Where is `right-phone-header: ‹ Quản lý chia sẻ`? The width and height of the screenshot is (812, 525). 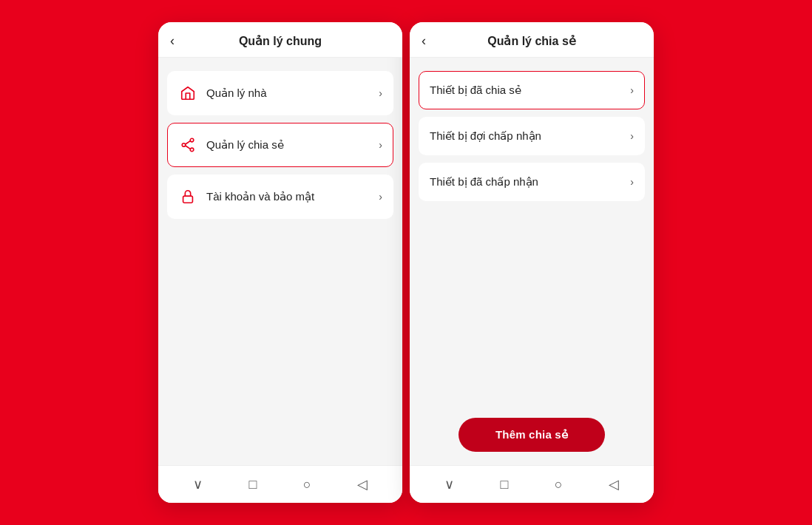
right-phone-header: ‹ Quản lý chia sẻ is located at coordinates (532, 40).